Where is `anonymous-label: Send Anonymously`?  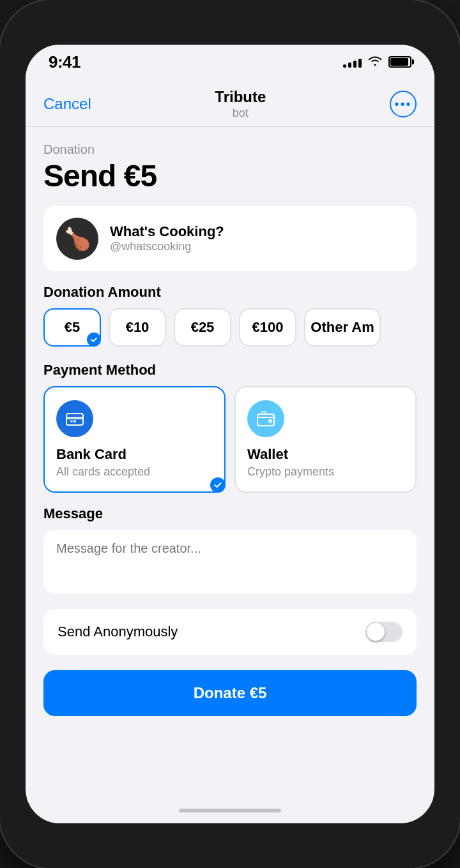 anonymous-label: Send Anonymously is located at coordinates (118, 632).